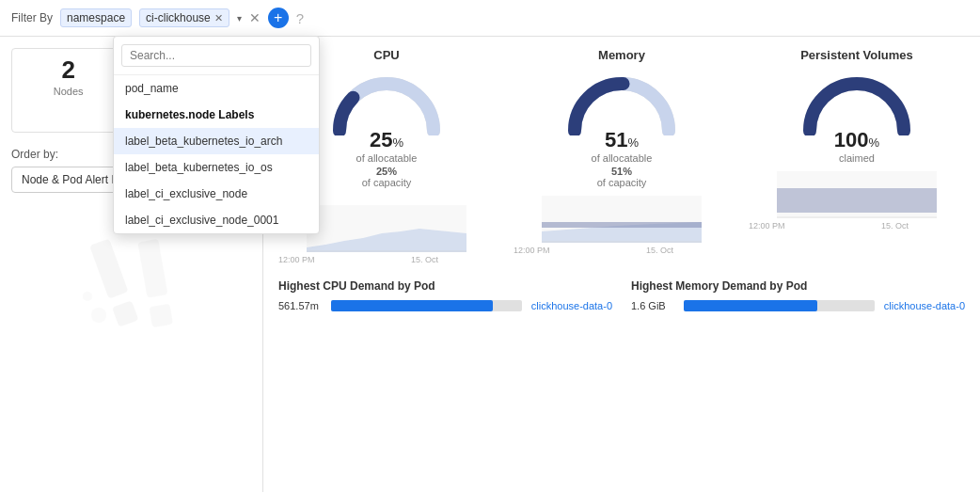 This screenshot has width=980, height=493. What do you see at coordinates (387, 183) in the screenshot?
I see `cpu-capacity-label: of capacity` at bounding box center [387, 183].